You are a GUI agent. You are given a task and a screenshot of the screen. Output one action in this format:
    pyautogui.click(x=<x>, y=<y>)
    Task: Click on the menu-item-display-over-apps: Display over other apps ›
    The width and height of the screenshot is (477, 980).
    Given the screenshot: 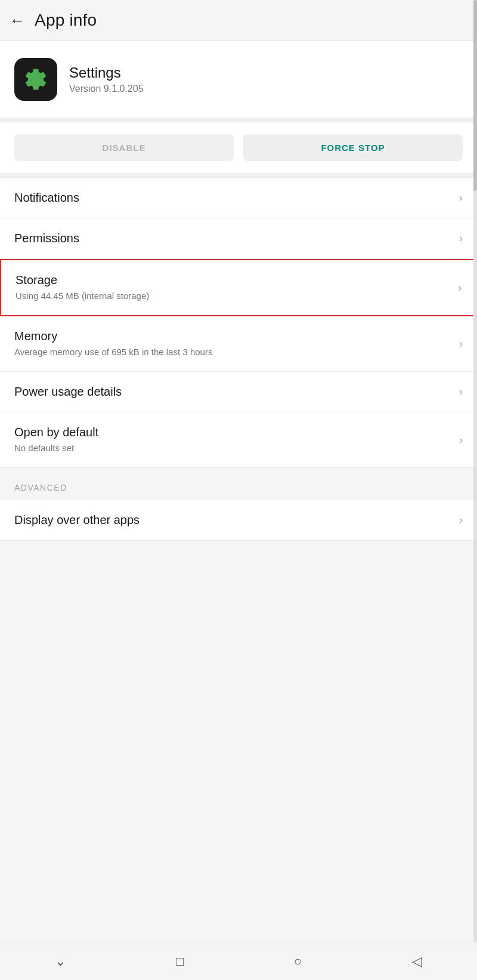 What is the action you would take?
    pyautogui.click(x=238, y=520)
    